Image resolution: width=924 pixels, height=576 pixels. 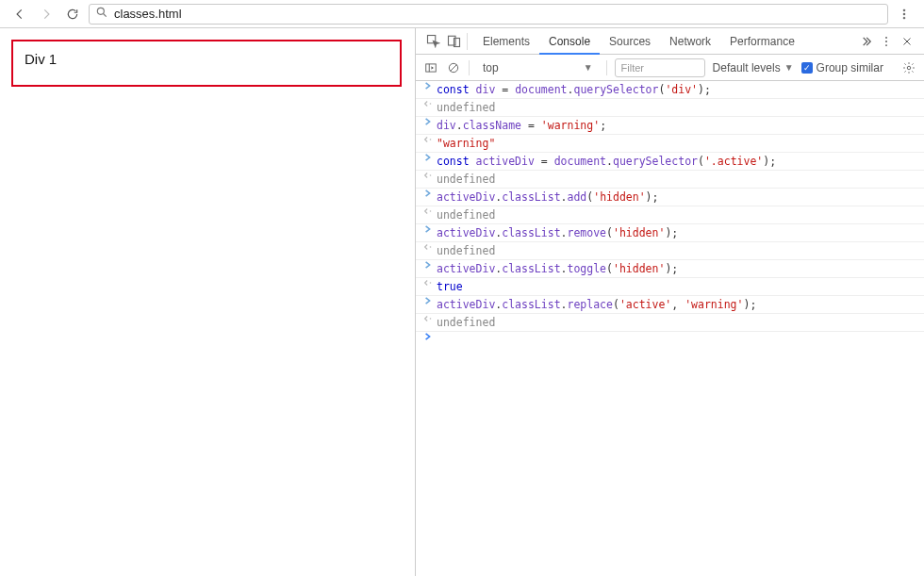 What do you see at coordinates (762, 41) in the screenshot?
I see `tab-performance: Performance` at bounding box center [762, 41].